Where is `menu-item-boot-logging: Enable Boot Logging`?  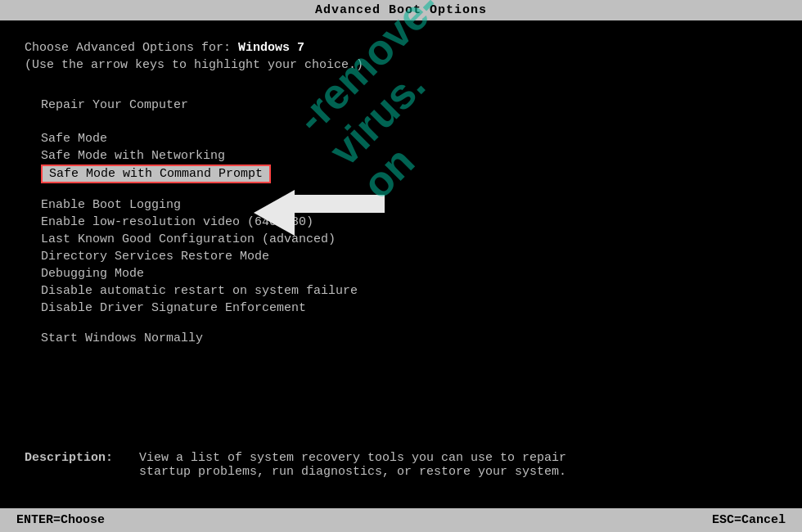 menu-item-boot-logging: Enable Boot Logging is located at coordinates (409, 205).